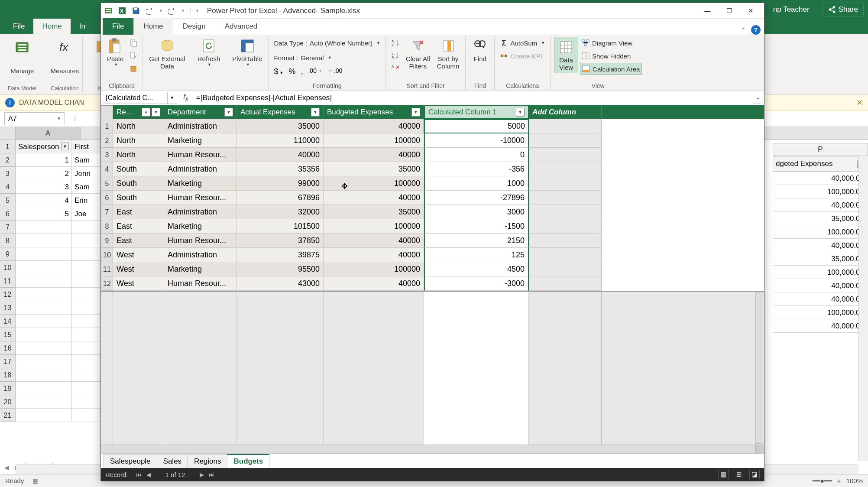 The height and width of the screenshot is (487, 868). What do you see at coordinates (8, 308) in the screenshot?
I see `row-header: 13` at bounding box center [8, 308].